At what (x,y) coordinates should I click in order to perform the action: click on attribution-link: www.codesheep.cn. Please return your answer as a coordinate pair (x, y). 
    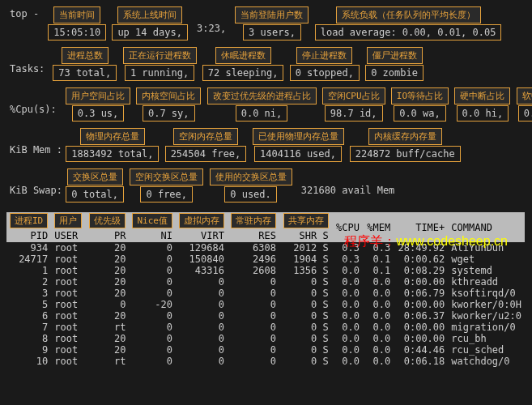
    Looking at the image, I should click on (452, 241).